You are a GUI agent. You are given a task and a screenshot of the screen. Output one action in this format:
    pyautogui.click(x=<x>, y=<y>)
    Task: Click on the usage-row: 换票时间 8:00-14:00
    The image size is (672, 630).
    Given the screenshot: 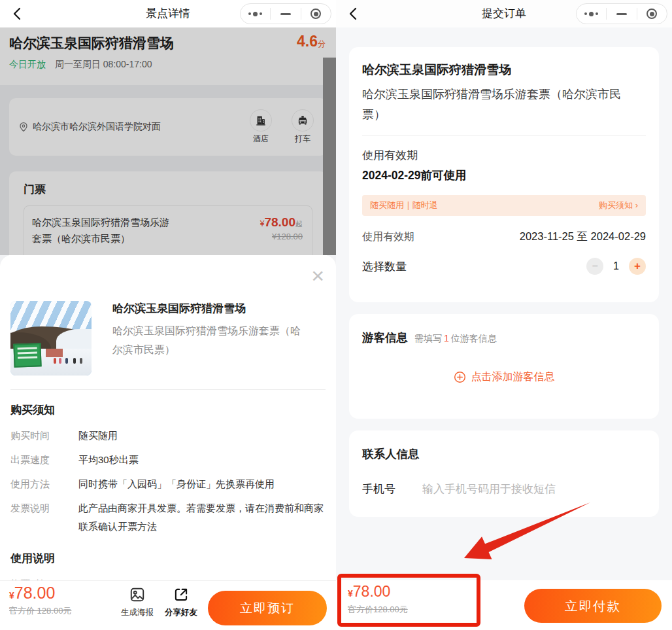 What is the action you would take?
    pyautogui.click(x=169, y=578)
    